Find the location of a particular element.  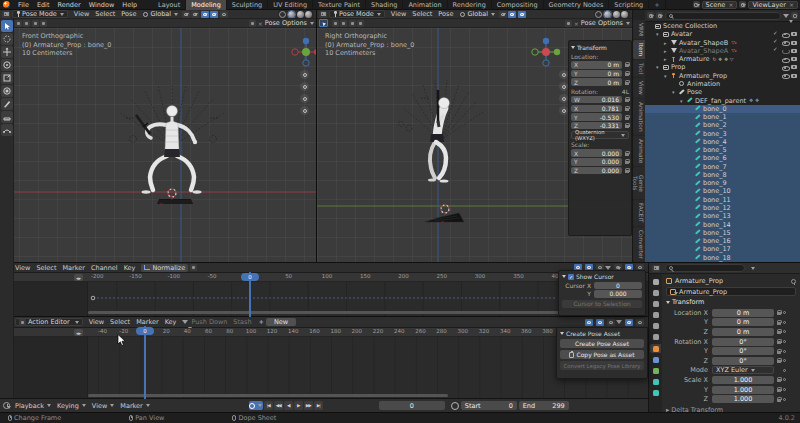

pose-breakdowner-tool is located at coordinates (7, 130).